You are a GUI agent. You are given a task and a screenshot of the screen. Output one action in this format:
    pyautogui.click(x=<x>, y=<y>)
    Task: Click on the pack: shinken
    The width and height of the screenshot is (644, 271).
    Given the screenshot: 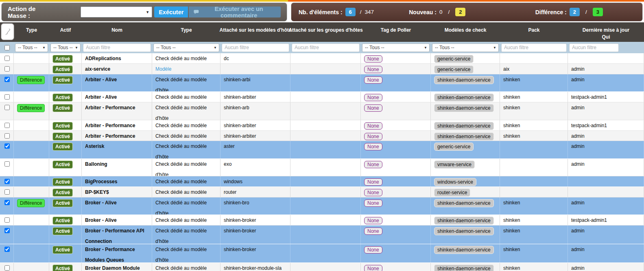 What is the action you would take?
    pyautogui.click(x=534, y=267)
    